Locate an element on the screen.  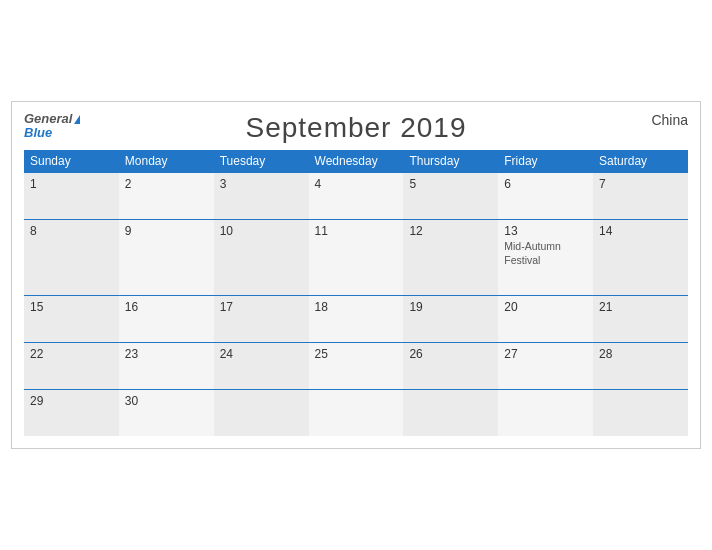
day-number: 29 is located at coordinates (72, 401).